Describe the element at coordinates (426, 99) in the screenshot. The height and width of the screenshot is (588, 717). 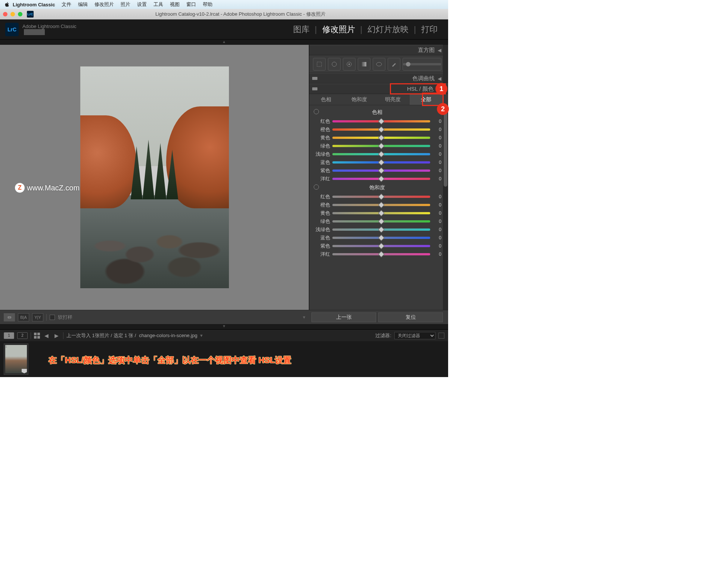
I see `tab-all: 全部` at that location.